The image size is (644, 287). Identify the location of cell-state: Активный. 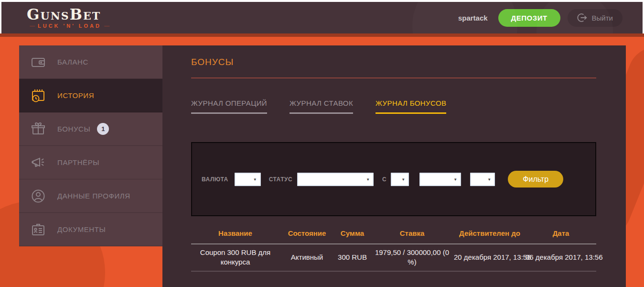
(307, 257).